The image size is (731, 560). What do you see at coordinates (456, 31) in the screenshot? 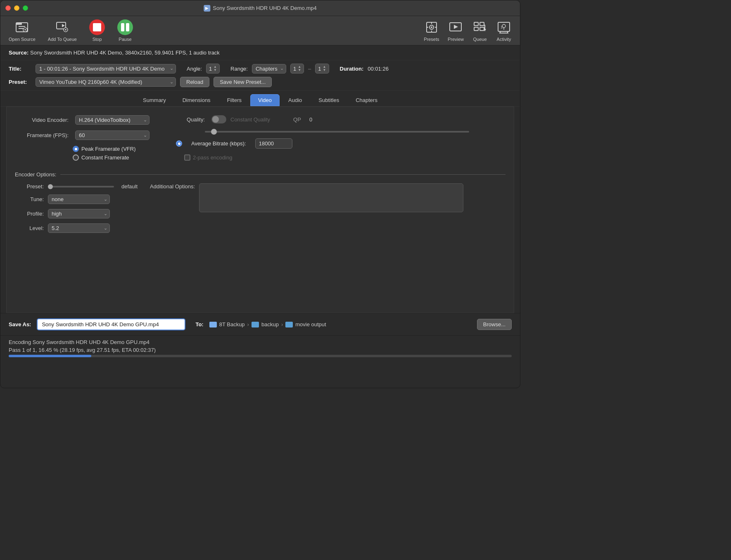
I see `preview-button: Preview` at bounding box center [456, 31].